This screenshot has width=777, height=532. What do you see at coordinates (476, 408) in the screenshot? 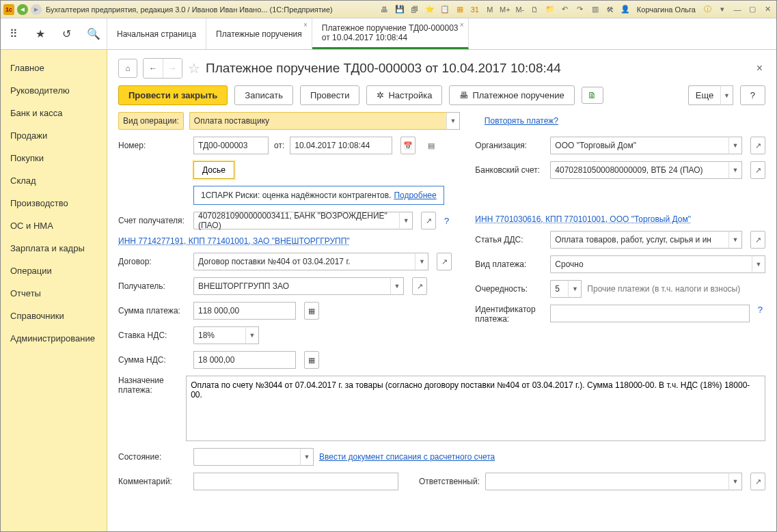
I see `purpose-field` at bounding box center [476, 408].